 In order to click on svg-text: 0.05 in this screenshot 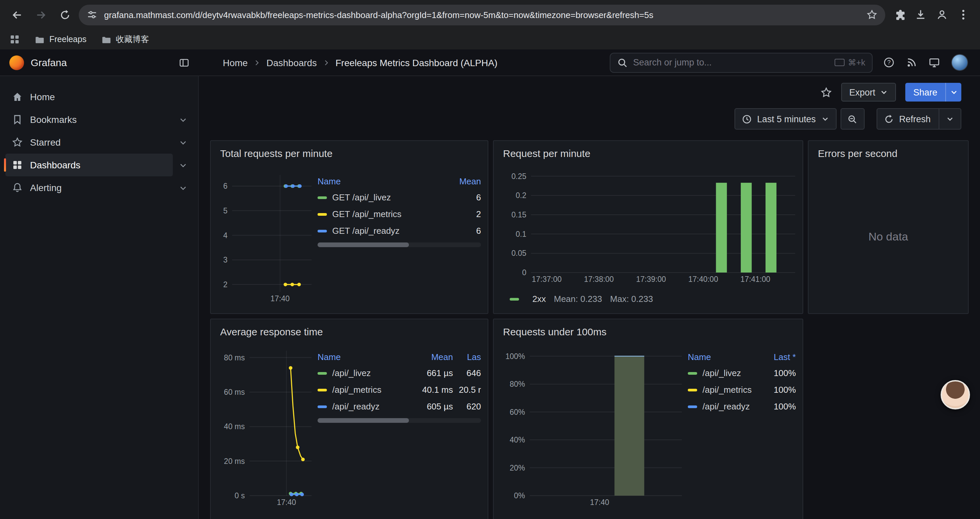, I will do `click(519, 253)`.